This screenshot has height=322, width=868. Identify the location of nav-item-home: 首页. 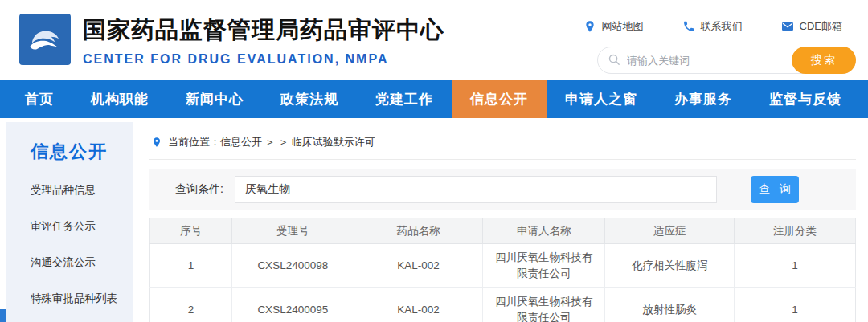
(39, 100).